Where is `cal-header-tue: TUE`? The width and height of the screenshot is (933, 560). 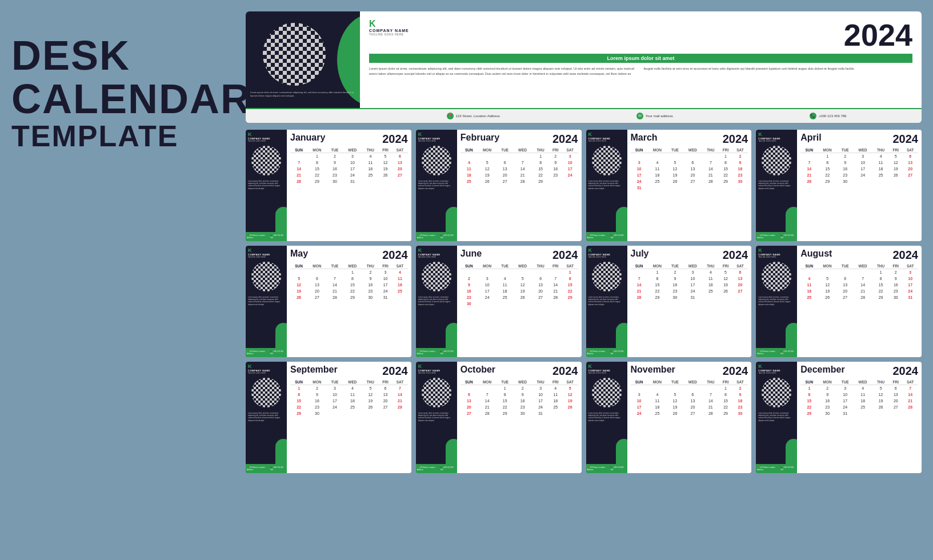 cal-header-tue: TUE is located at coordinates (675, 266).